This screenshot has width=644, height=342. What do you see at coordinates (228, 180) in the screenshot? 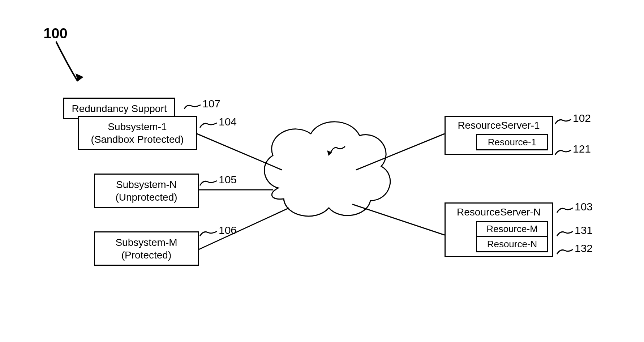
I see `refnum-105: 105` at bounding box center [228, 180].